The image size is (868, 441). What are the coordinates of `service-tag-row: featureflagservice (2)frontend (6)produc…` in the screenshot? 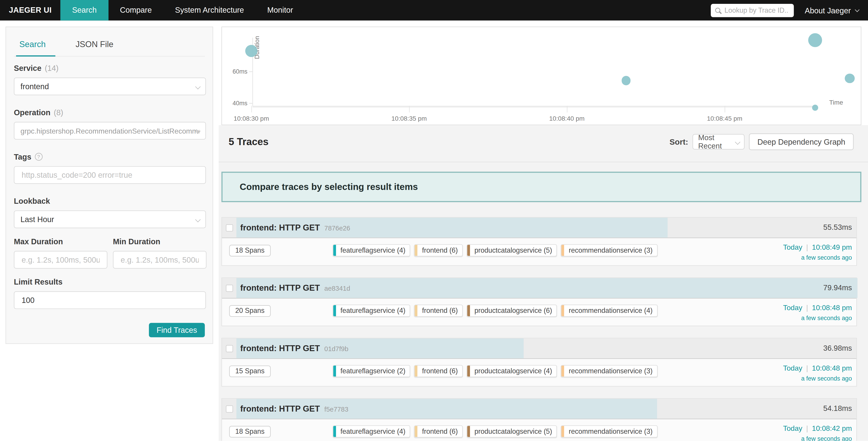 It's located at (495, 371).